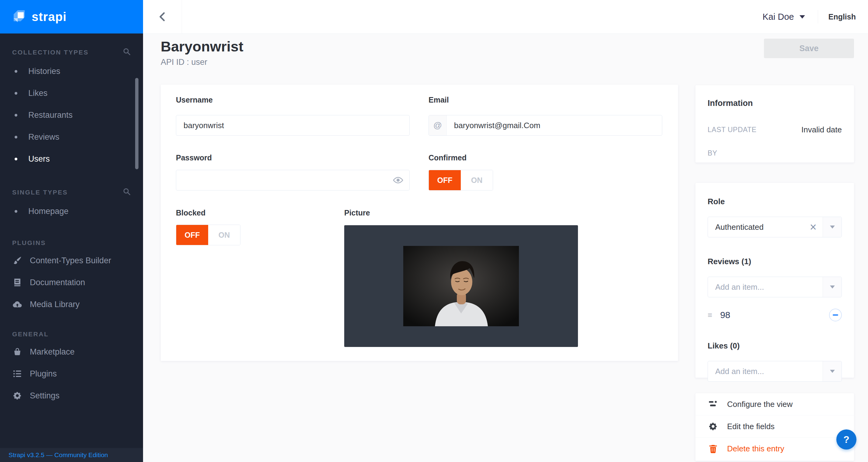 The image size is (868, 462). I want to click on sidebar-footer: Strapi v3.2.5 — Community Edition, so click(71, 455).